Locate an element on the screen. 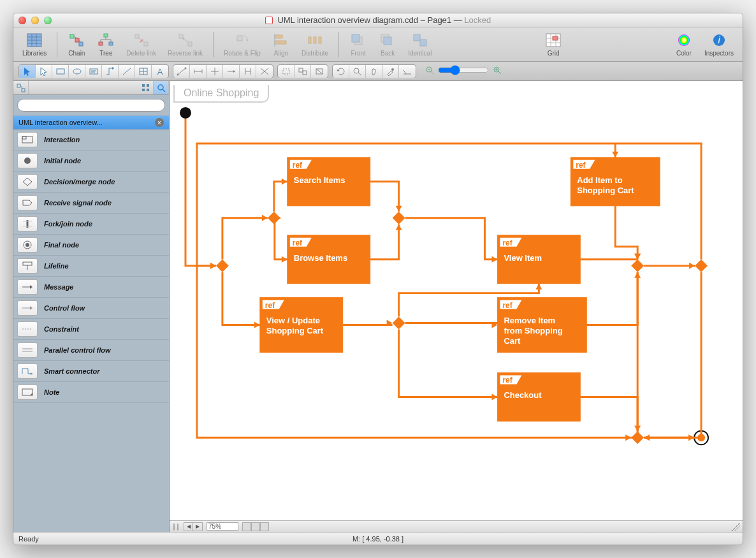 The width and height of the screenshot is (756, 558). library-section-header: UML interaction overview... × is located at coordinates (91, 122).